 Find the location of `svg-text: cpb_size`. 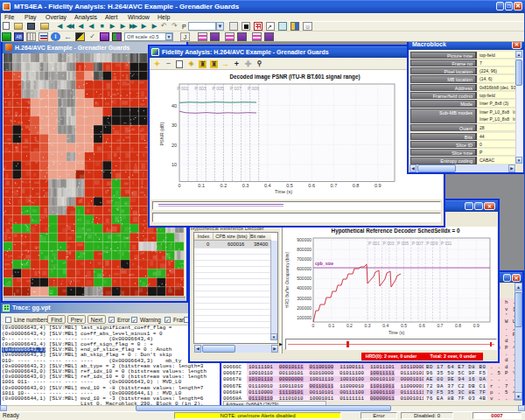

svg-text: cpb_size is located at coordinates (324, 263).